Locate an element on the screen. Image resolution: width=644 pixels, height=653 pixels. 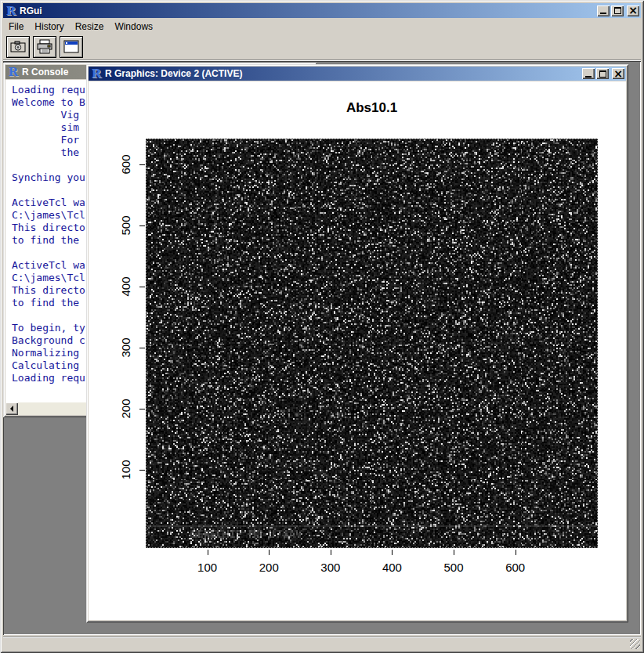
console-title: R Console is located at coordinates (45, 72).